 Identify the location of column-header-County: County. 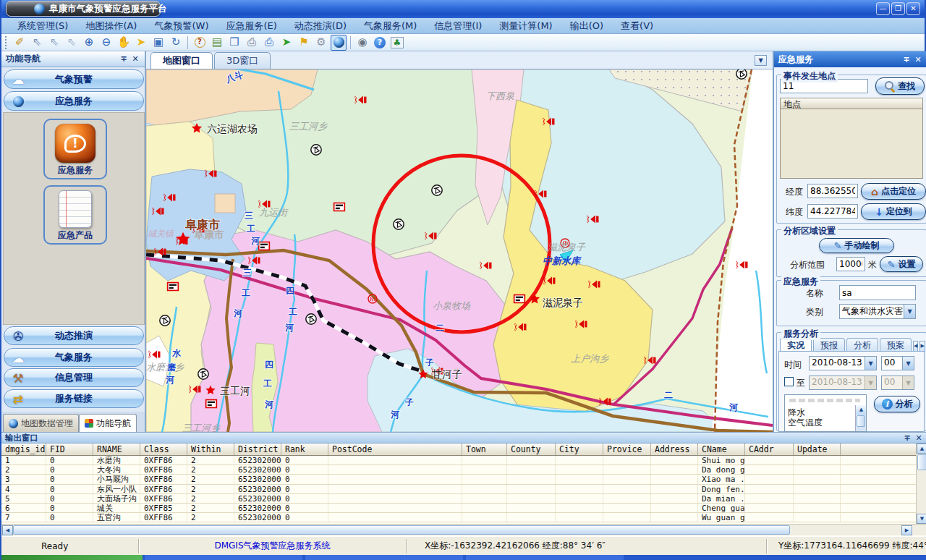
(531, 449).